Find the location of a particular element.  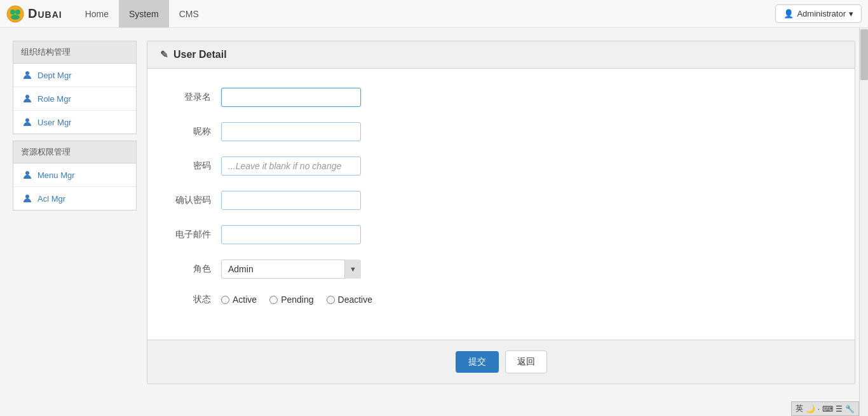

sidebar-item-menu-mgr-label: Menu Mgr is located at coordinates (56, 176).